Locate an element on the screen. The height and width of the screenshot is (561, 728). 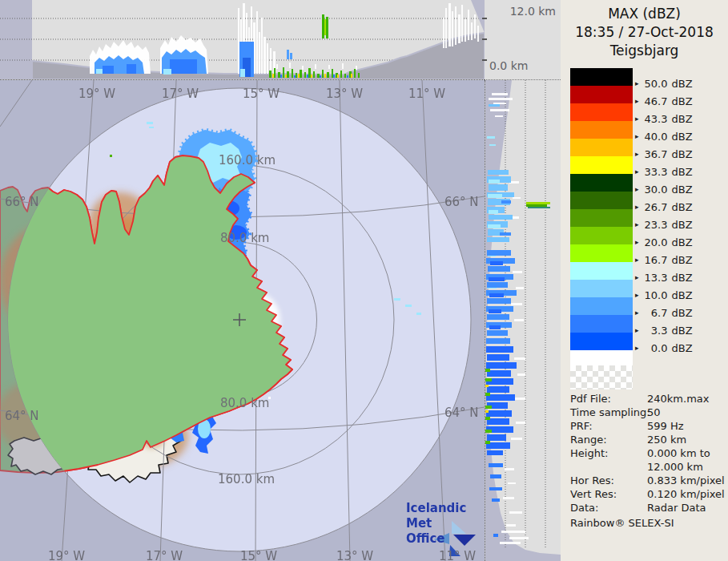
lon-label-bottom: 11° W is located at coordinates (457, 555).